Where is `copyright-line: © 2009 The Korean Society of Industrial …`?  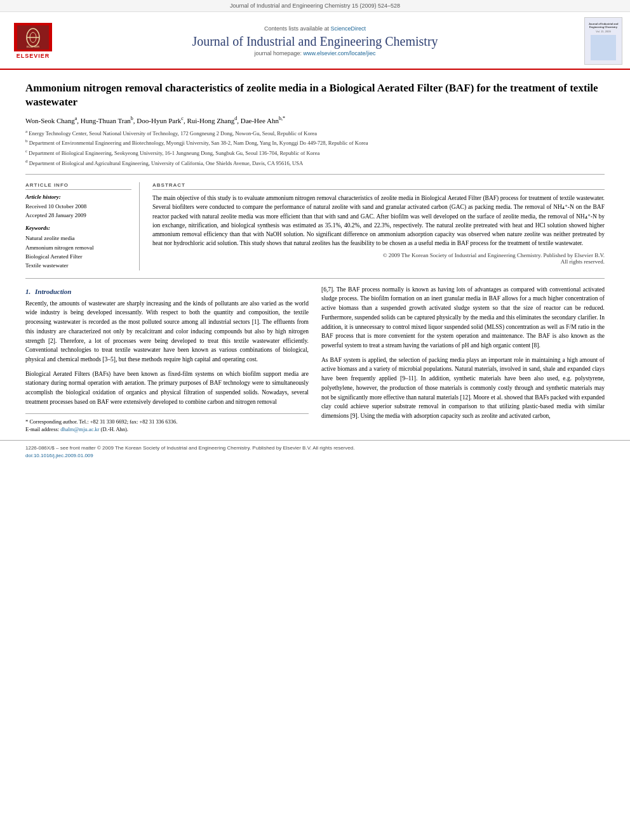 copyright-line: © 2009 The Korean Society of Industrial … is located at coordinates (379, 258).